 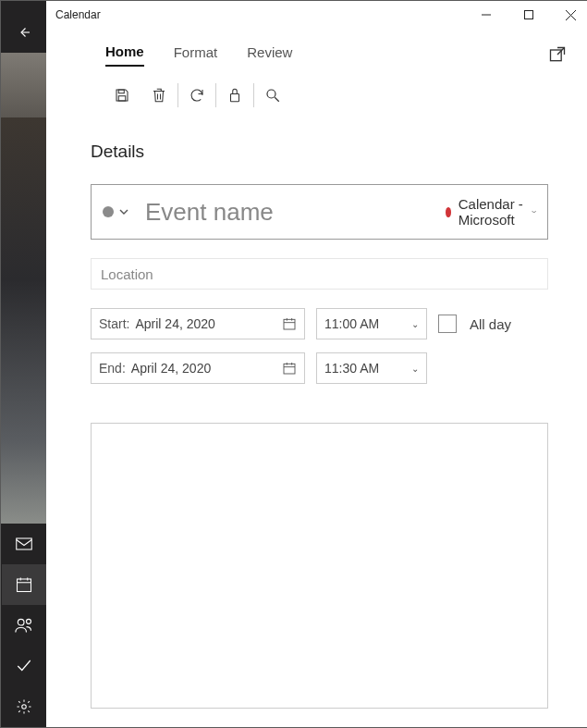 What do you see at coordinates (198, 368) in the screenshot?
I see `end-date-picker: End: April 24, 2020` at bounding box center [198, 368].